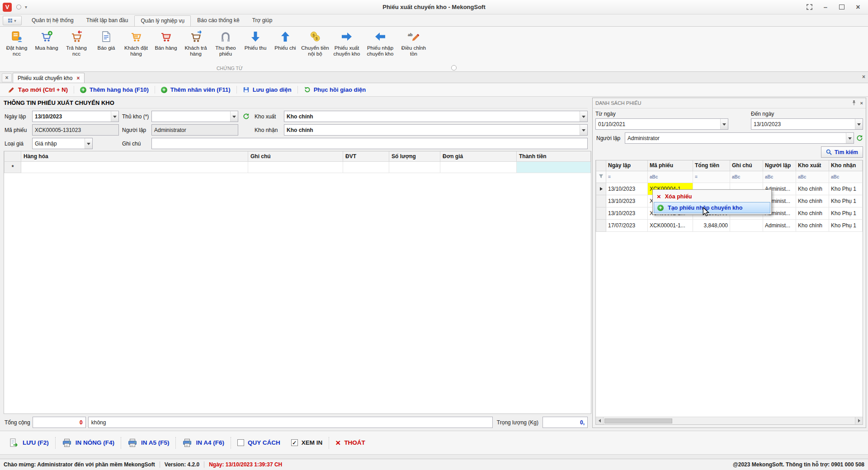 The width and height of the screenshot is (868, 470). I want to click on maximize-button, so click(842, 7).